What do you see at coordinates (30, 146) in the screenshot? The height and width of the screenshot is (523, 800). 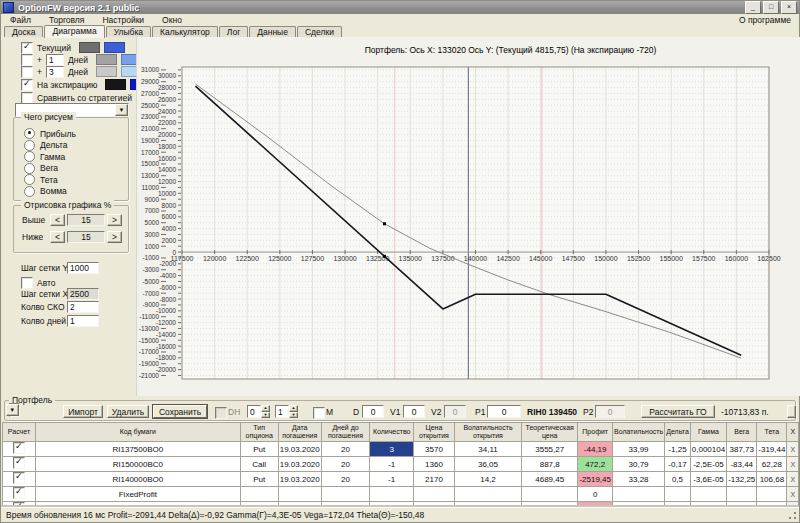 I see `radio-Дельта` at bounding box center [30, 146].